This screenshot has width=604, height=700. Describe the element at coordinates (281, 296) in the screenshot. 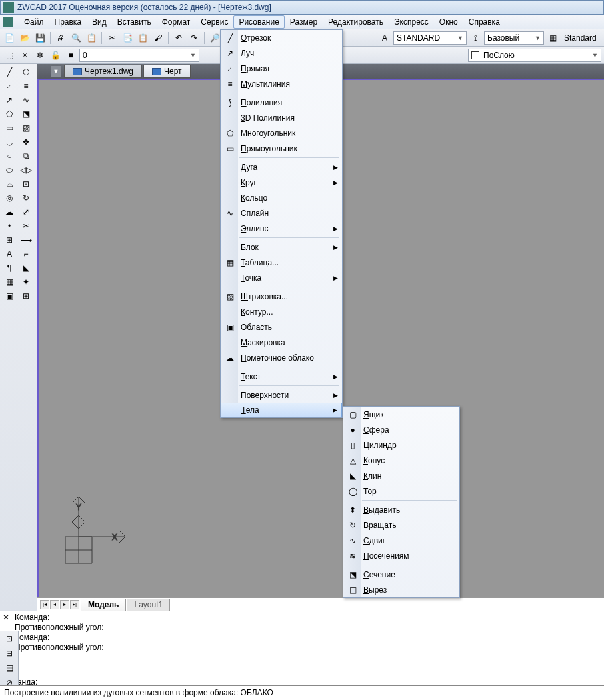

I see `menu-item: ▨Штриховка...` at that location.